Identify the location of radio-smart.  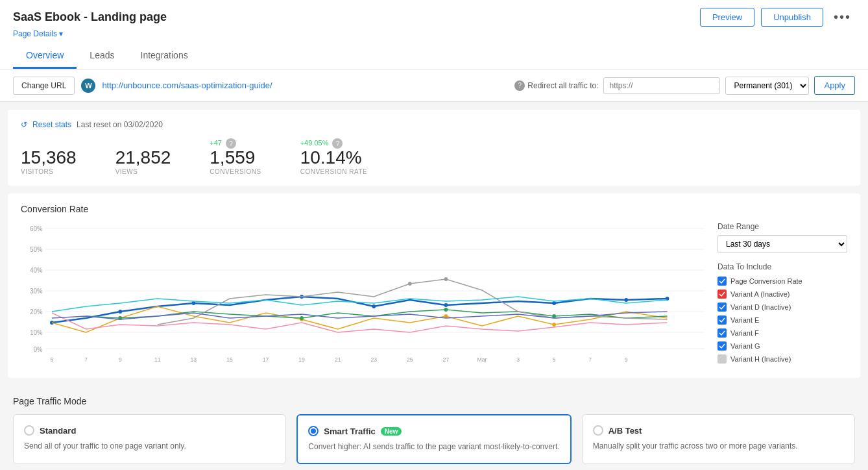
(313, 431).